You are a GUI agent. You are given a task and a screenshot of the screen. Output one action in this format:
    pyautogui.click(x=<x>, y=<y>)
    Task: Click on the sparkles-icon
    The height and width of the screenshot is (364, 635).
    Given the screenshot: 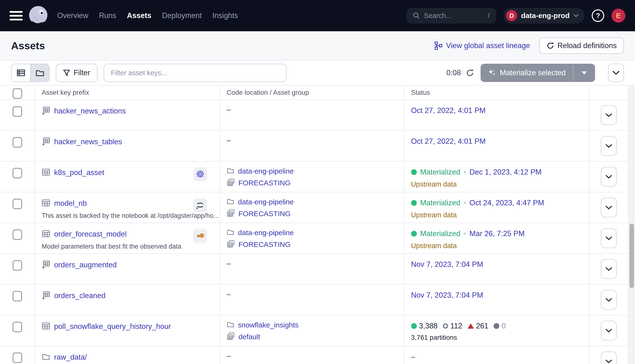 What is the action you would take?
    pyautogui.click(x=492, y=73)
    